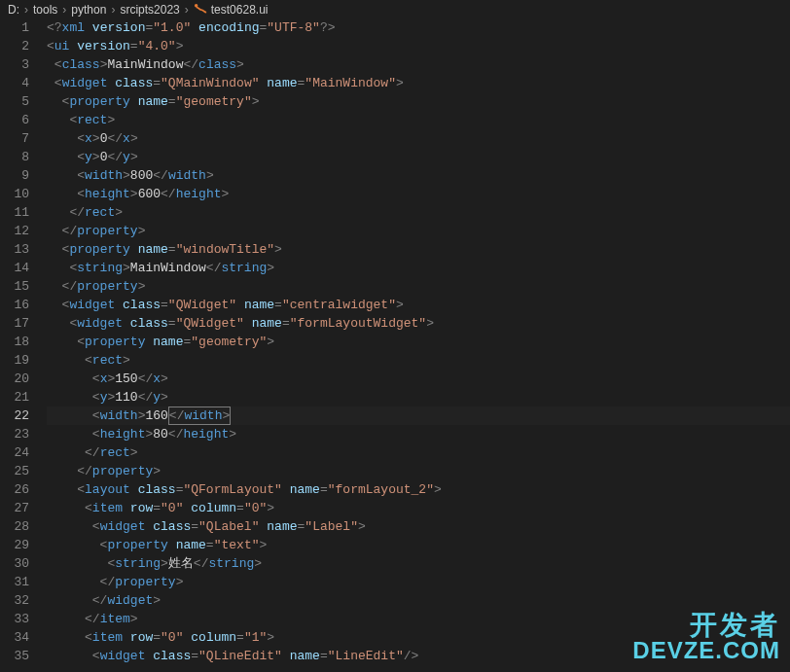 The image size is (790, 672). I want to click on breadcrumb-item: test0628.ui, so click(239, 10).